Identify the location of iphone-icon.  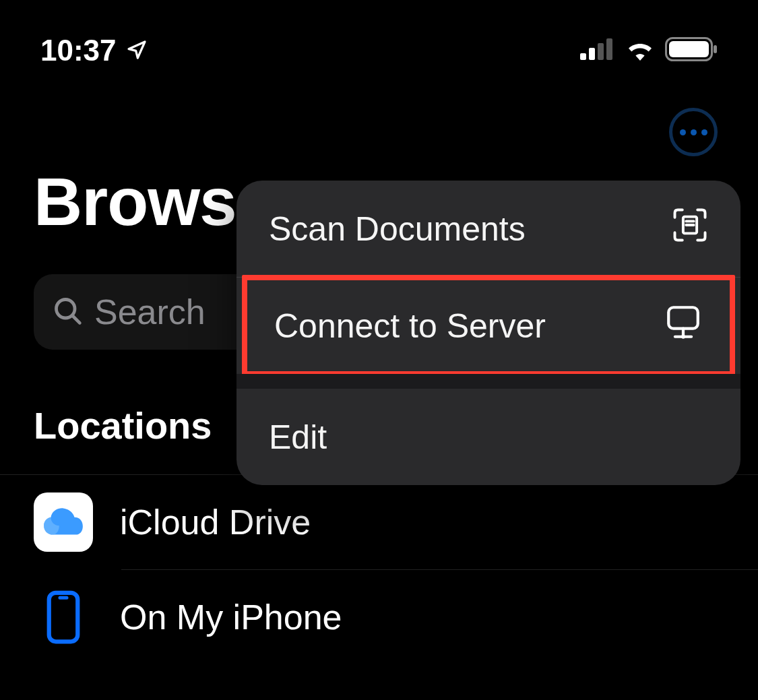
(63, 617).